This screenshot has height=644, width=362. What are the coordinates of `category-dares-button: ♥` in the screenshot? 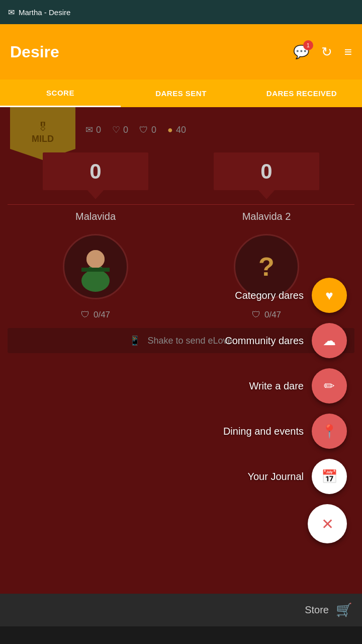 It's located at (329, 295).